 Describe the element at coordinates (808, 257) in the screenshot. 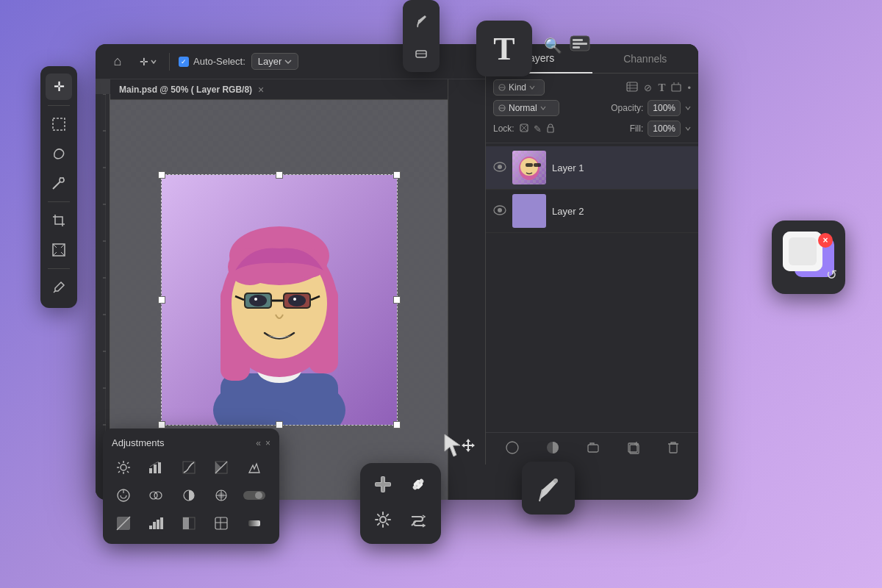

I see `duplicate-tool: × ↺` at that location.